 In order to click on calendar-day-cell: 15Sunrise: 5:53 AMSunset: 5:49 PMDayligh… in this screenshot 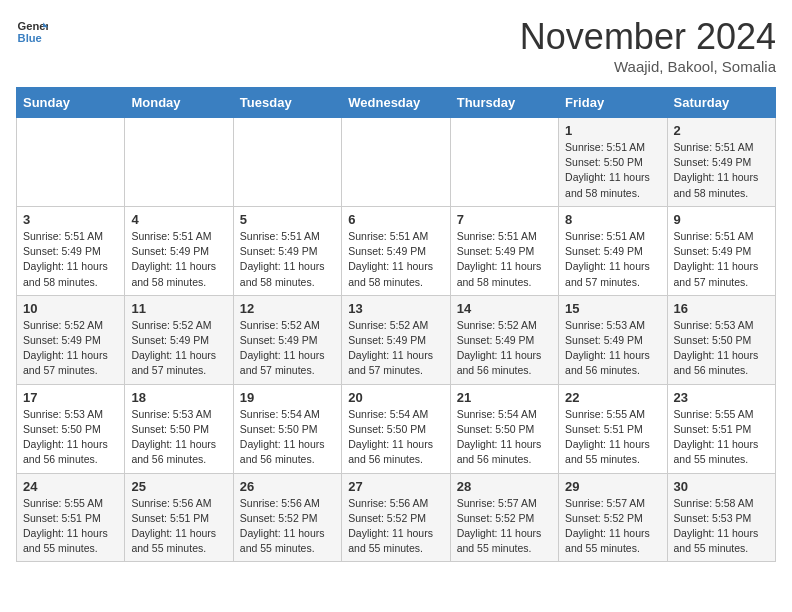, I will do `click(613, 340)`.